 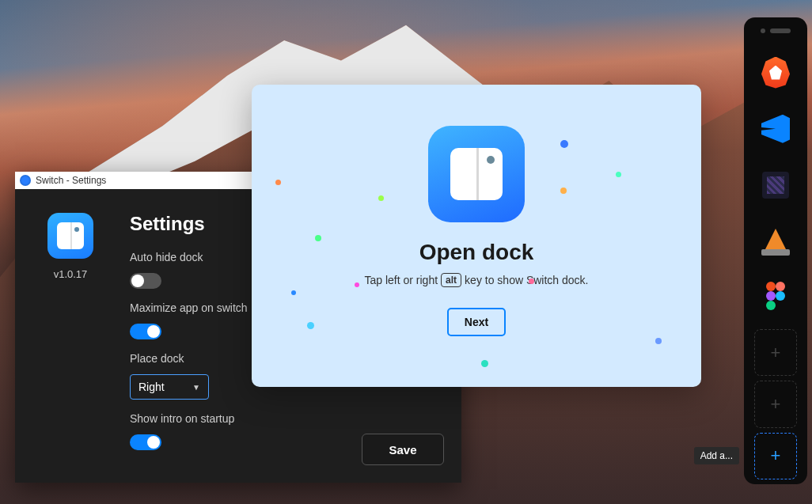 I want to click on place-dock-value: Right, so click(x=152, y=387).